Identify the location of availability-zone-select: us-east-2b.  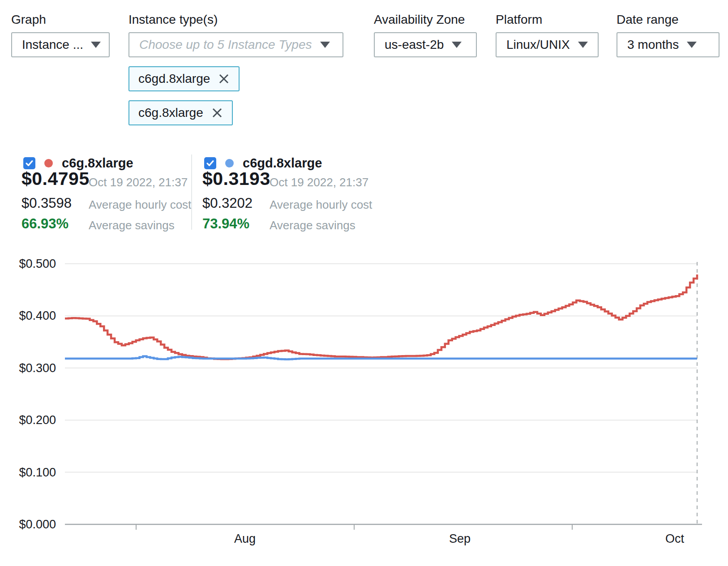
(425, 45).